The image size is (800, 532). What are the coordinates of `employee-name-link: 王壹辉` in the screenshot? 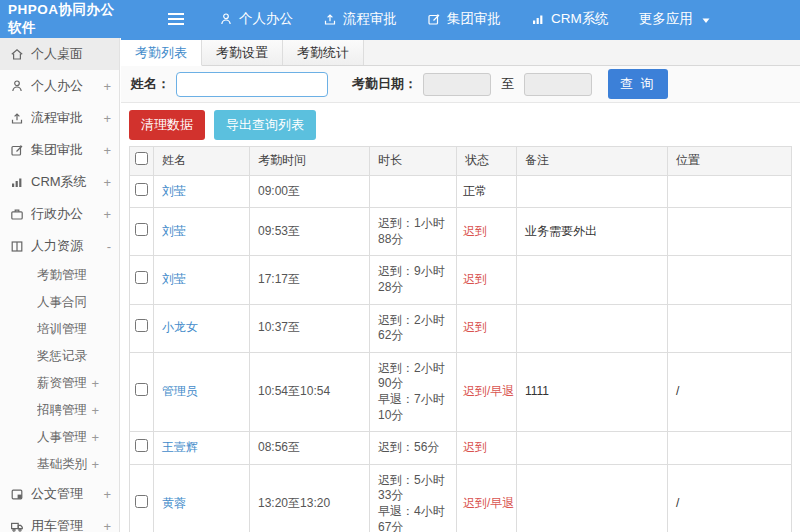 It's located at (180, 447).